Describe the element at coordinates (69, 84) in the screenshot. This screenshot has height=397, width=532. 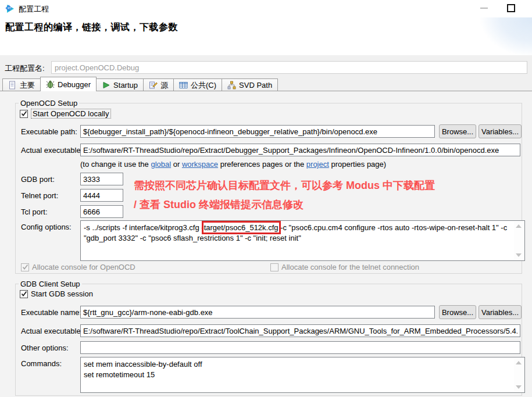
I see `tab-debugger: Debugger` at that location.